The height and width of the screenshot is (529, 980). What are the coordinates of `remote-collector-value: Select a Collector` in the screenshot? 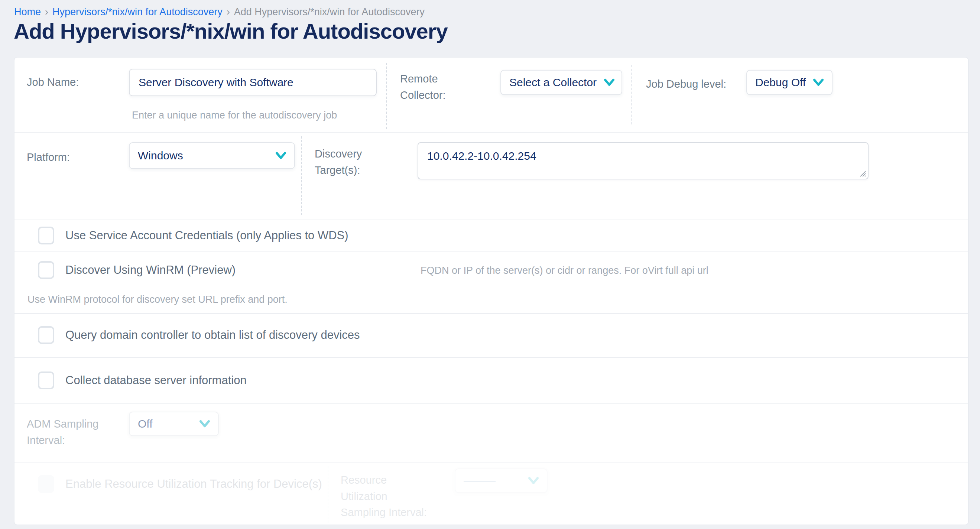 It's located at (553, 82).